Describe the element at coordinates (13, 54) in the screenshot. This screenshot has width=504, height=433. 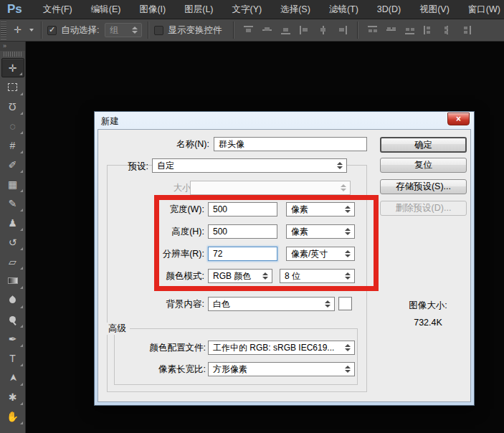
I see `panel-grip` at that location.